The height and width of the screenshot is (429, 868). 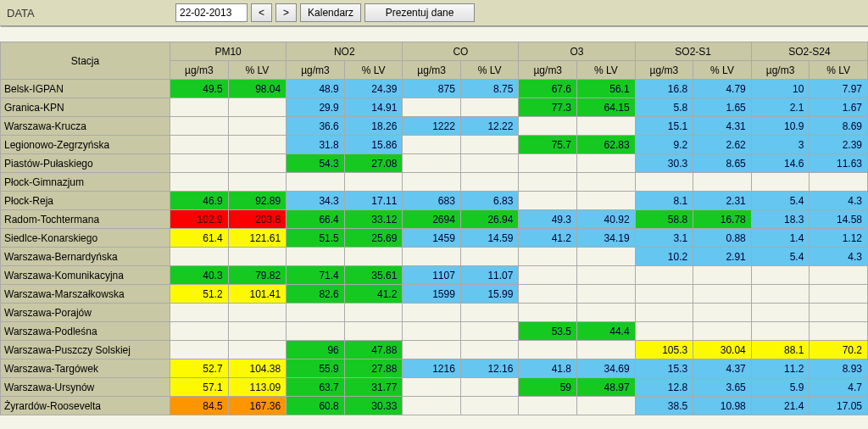 What do you see at coordinates (261, 13) in the screenshot?
I see `prev-button: <` at bounding box center [261, 13].